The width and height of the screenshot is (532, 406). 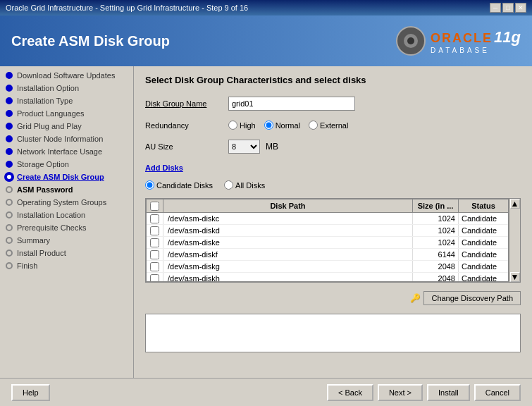 What do you see at coordinates (245, 185) in the screenshot?
I see `filter-all: All Disks` at bounding box center [245, 185].